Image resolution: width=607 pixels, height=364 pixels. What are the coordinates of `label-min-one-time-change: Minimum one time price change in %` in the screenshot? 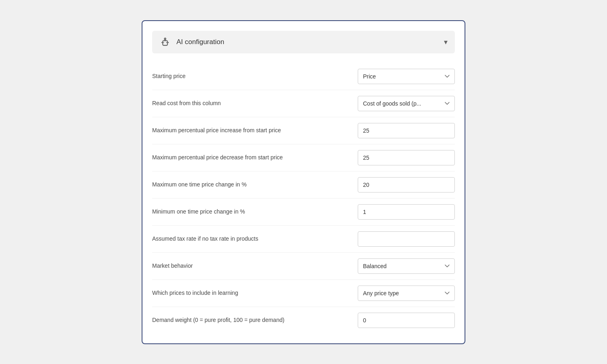 It's located at (199, 212).